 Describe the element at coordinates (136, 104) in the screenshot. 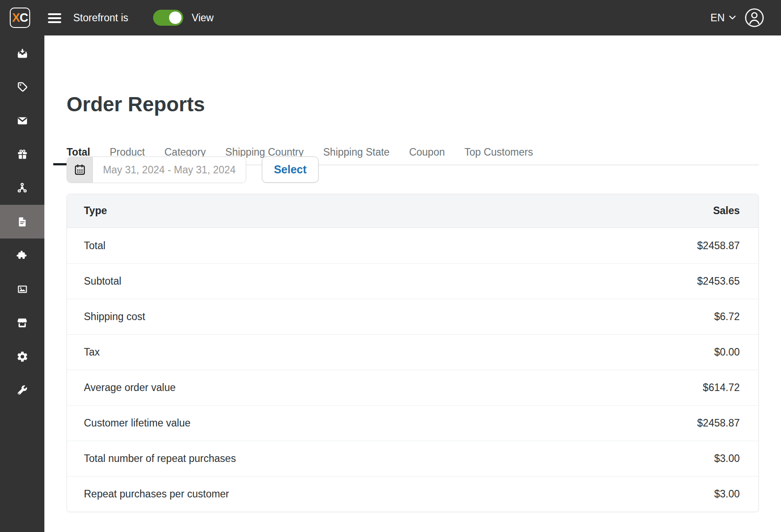

I see `page-title: Order Reports` at that location.